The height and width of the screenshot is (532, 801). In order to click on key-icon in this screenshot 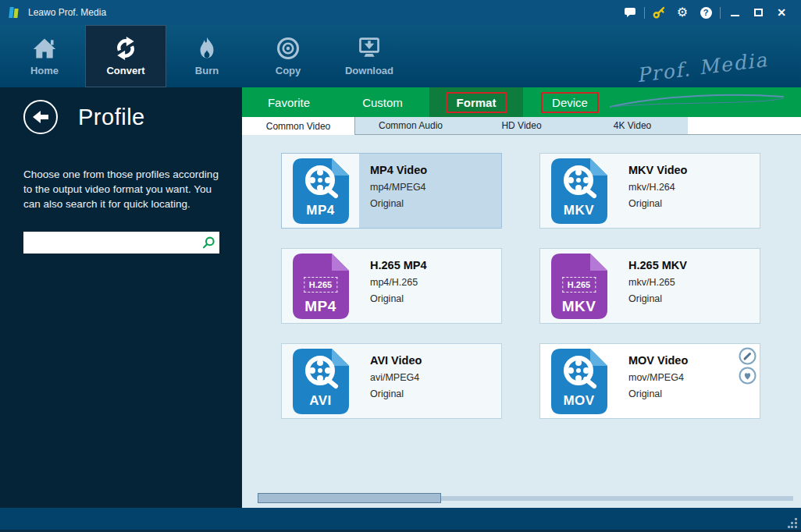, I will do `click(659, 12)`.